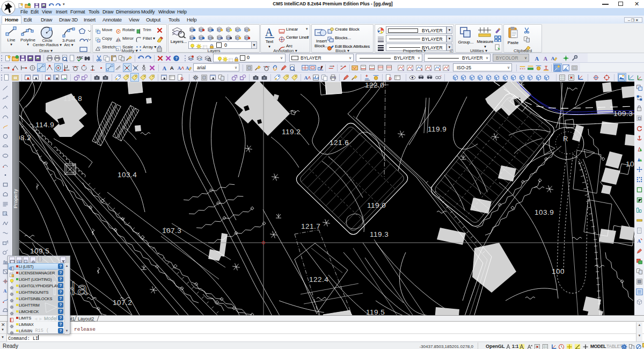  I want to click on svg-text: 10, so click(630, 164).